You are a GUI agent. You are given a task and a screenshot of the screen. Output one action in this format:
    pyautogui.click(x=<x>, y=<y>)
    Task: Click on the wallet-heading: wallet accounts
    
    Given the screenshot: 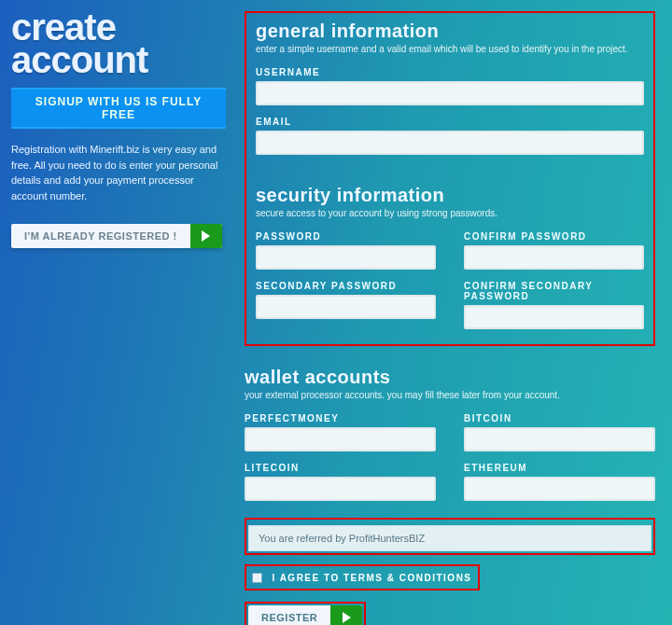 What is the action you would take?
    pyautogui.click(x=450, y=377)
    